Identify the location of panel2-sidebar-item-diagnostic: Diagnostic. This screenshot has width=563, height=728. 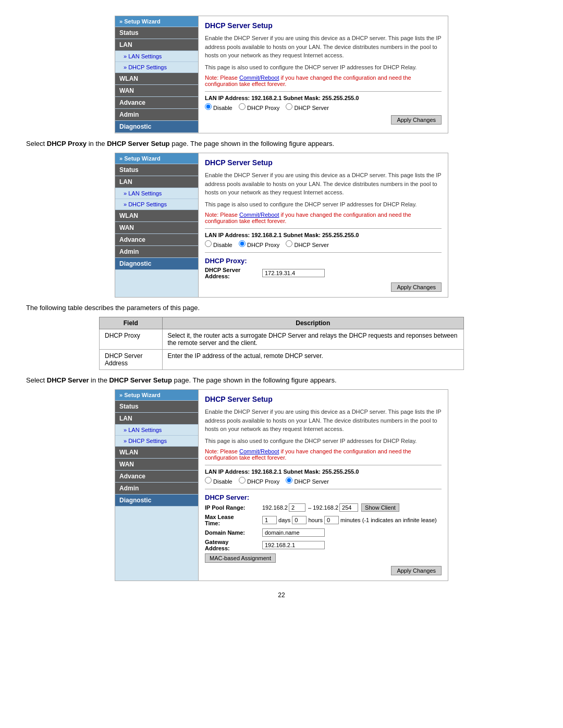
(156, 264).